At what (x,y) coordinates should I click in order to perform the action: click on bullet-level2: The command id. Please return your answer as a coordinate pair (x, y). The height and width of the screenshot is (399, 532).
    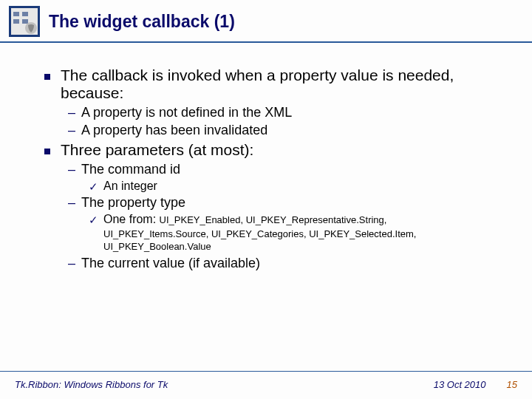
    Looking at the image, I should click on (289, 170).